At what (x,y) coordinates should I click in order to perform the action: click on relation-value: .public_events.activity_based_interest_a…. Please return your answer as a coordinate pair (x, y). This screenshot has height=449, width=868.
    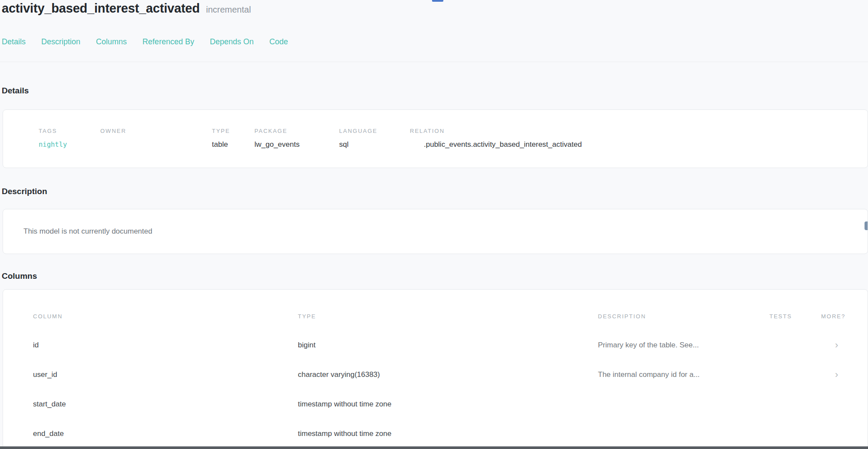
    Looking at the image, I should click on (496, 145).